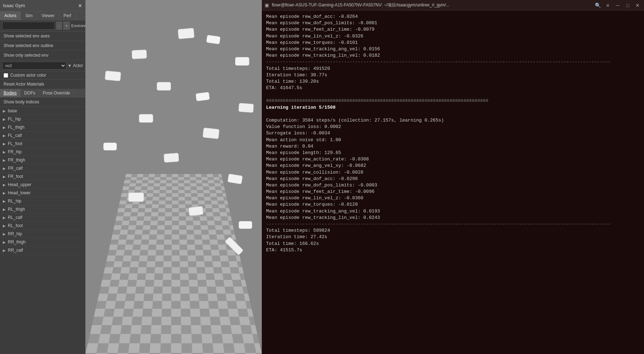 This screenshot has width=644, height=354. What do you see at coordinates (43, 56) in the screenshot?
I see `show-only-selected-env-button: Show only selected env` at bounding box center [43, 56].